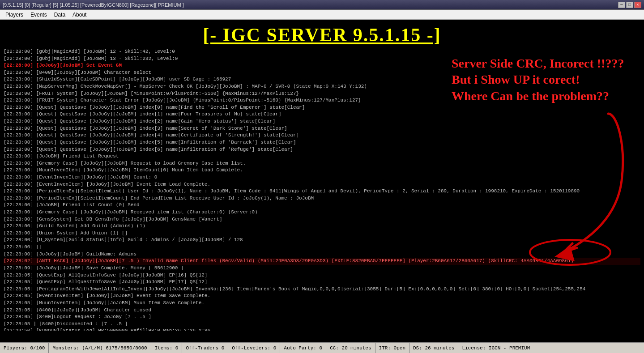  What do you see at coordinates (322, 191) in the screenshot?
I see `log-line: [22:28:00] [PeriodItemEx][SelectItemList…` at bounding box center [322, 191].